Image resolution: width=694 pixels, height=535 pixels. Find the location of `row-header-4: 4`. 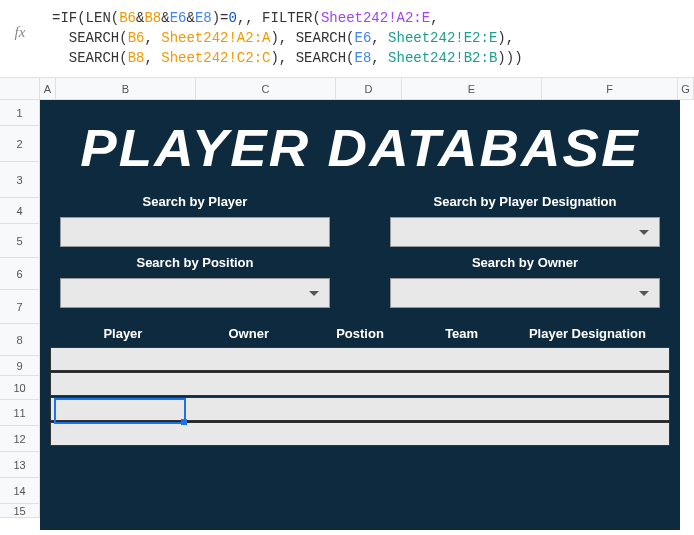

row-header-4: 4 is located at coordinates (20, 211).